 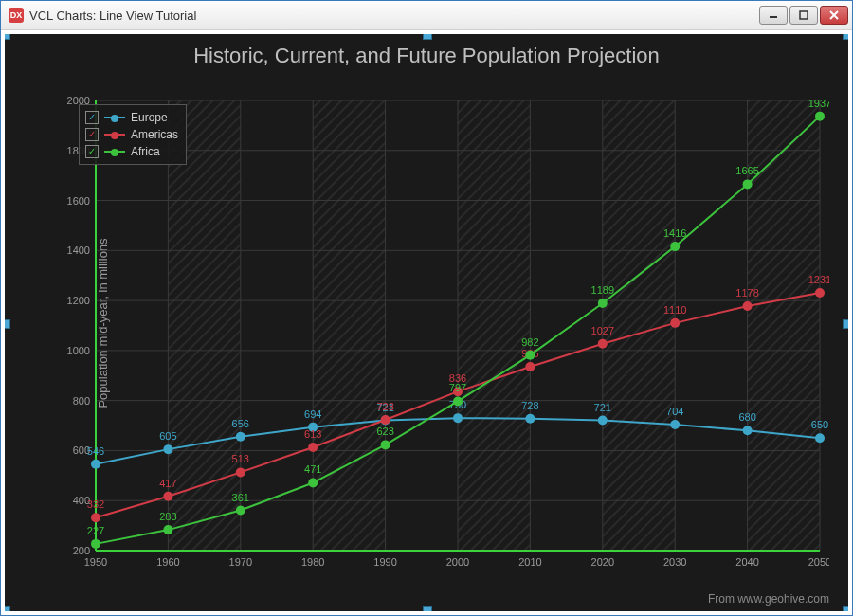 I want to click on svg-text: 1200, so click(x=79, y=300).